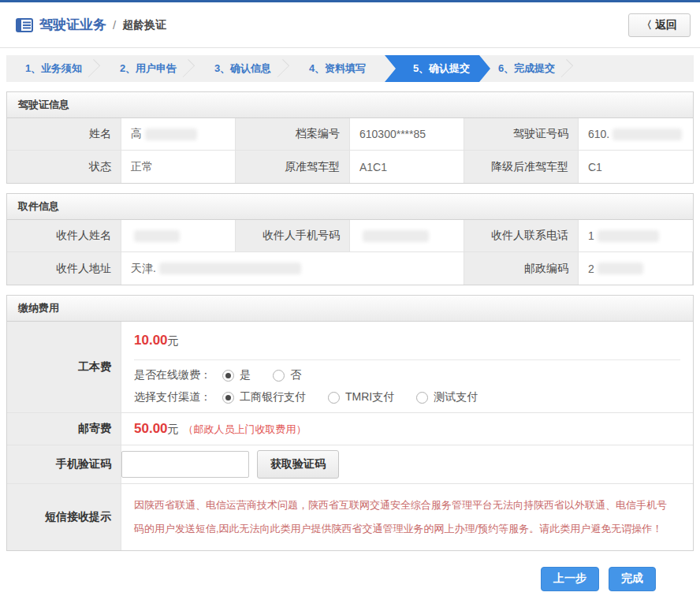 This screenshot has height=596, width=700. I want to click on sms-notice-text: 因陕西省联通、电信运营商技术问题，陕西省互联网交通安全综合服务管理平台无法向持陕…, so click(407, 517).